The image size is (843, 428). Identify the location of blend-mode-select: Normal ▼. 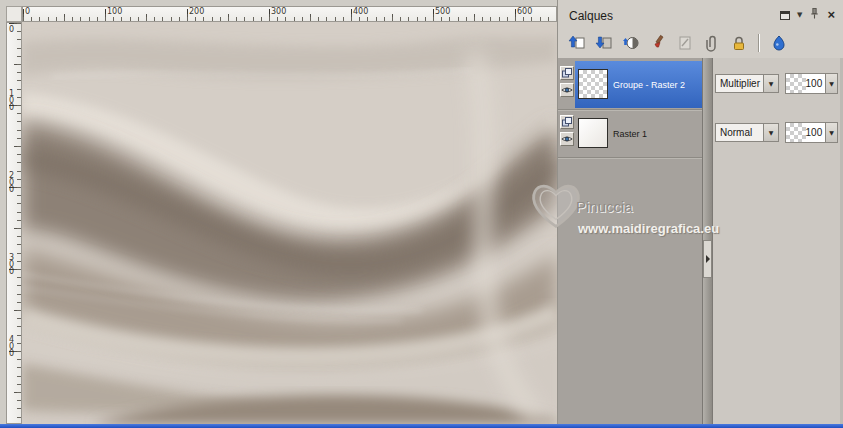
(747, 132).